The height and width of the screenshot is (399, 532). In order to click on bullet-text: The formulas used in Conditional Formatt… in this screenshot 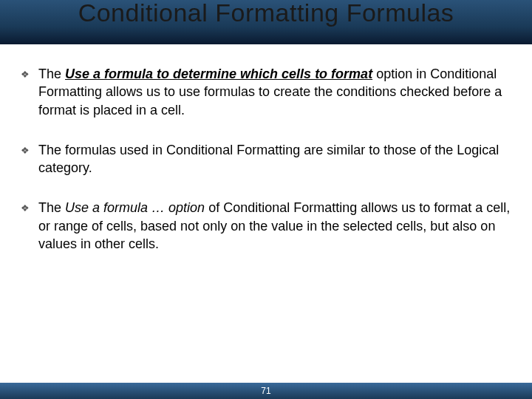, I will do `click(275, 160)`.